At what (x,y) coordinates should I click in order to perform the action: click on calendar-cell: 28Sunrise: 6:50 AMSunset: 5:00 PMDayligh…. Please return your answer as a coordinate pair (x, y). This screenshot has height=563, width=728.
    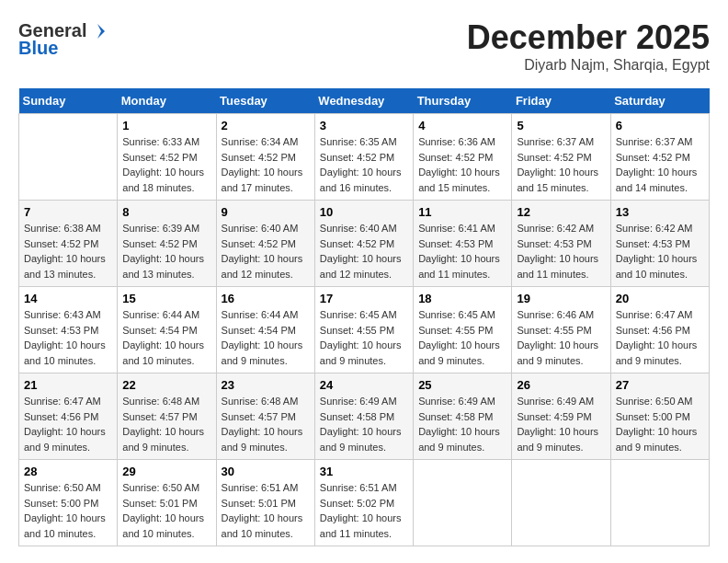
    Looking at the image, I should click on (68, 503).